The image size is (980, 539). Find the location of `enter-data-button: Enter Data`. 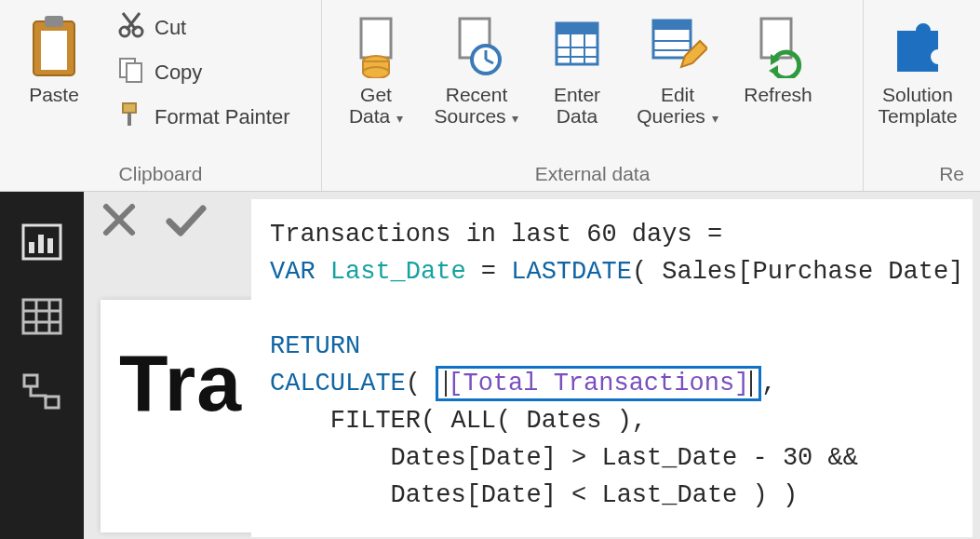

enter-data-button: Enter Data is located at coordinates (577, 66).